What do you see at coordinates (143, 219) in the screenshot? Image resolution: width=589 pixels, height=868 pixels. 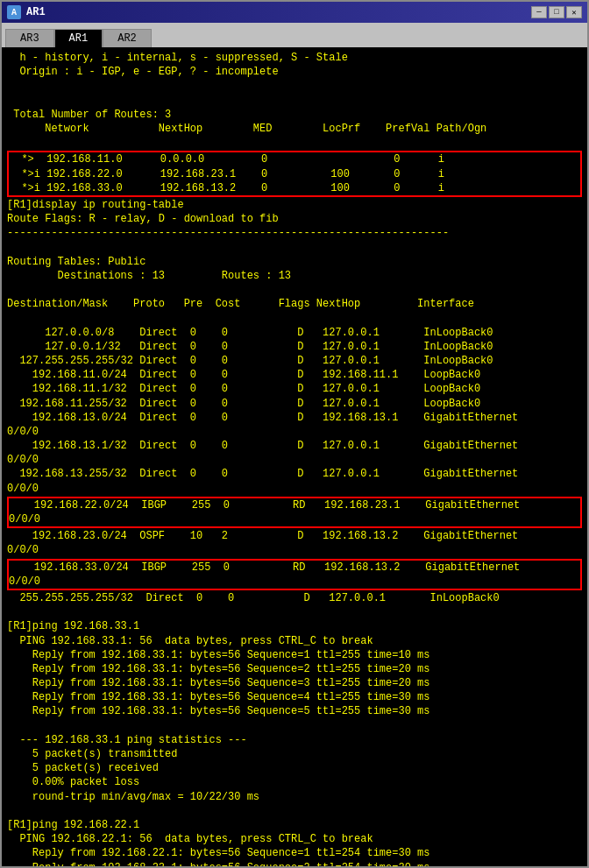 I see `line-route-flags: Route Flags: R - relay, D - download to …` at bounding box center [143, 219].